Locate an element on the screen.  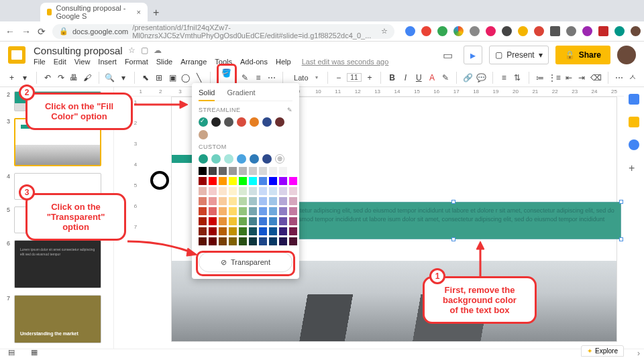
menu-slide: Slide is located at coordinates (164, 62).